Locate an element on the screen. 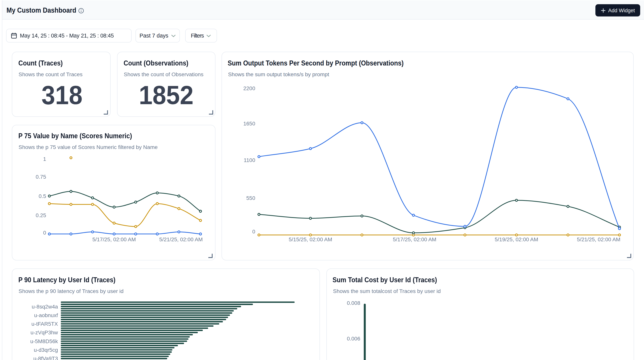 The image size is (644, 360). svg-text: 5/15/25, 02:00 AM is located at coordinates (310, 239).